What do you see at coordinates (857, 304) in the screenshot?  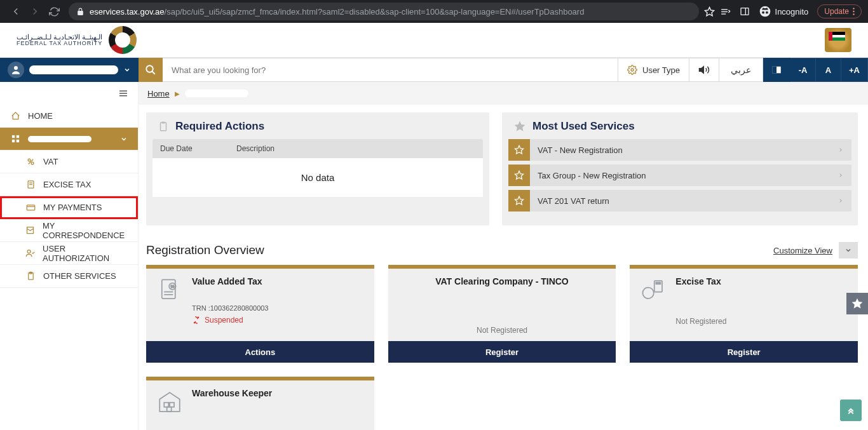 I see `feedback-star-button` at bounding box center [857, 304].